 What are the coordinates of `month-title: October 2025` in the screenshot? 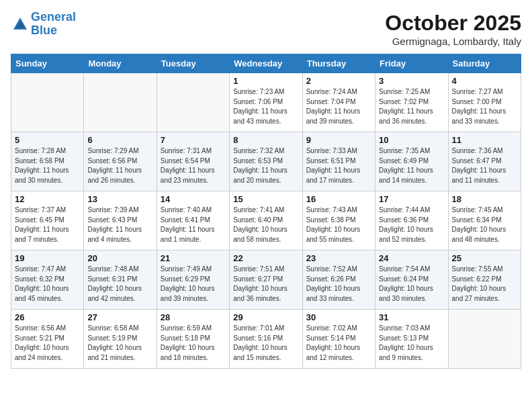 It's located at (453, 23).